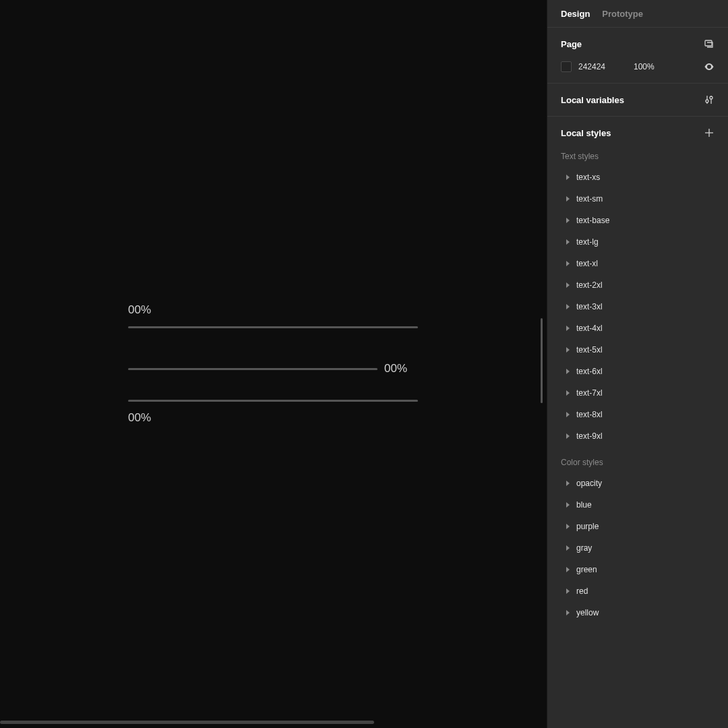  I want to click on color-styles-list: opacity blue purple gray green red yello…, so click(638, 548).